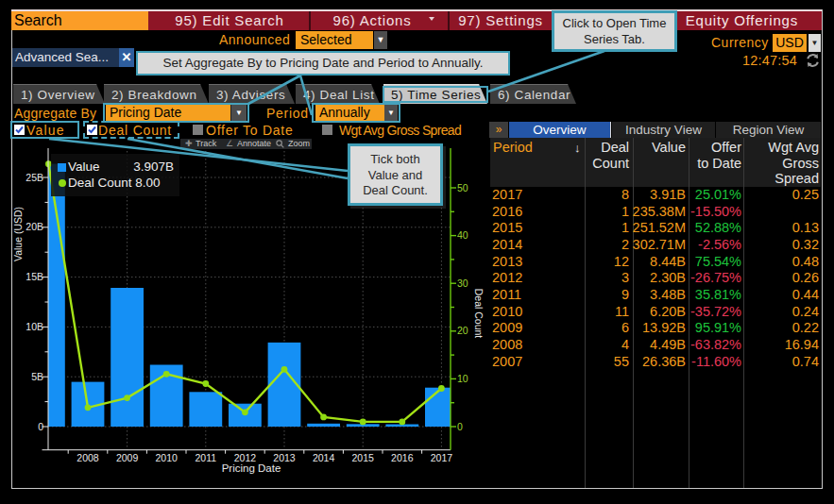 The width and height of the screenshot is (834, 504). I want to click on svg-text: 2009, so click(128, 458).